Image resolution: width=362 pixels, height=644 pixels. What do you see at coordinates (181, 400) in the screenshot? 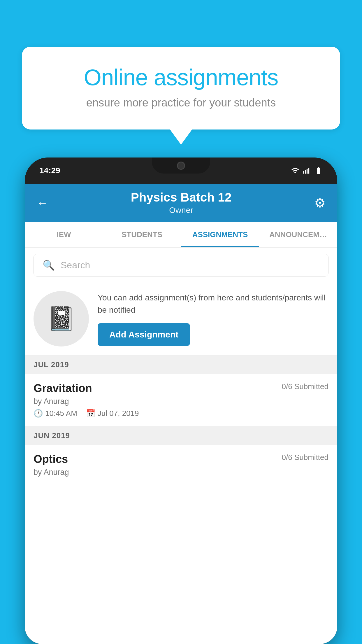
I see `assignment-item-gravitation: Gravitation 0/6 Submitted by Anurag 🕐 10…` at bounding box center [181, 400].